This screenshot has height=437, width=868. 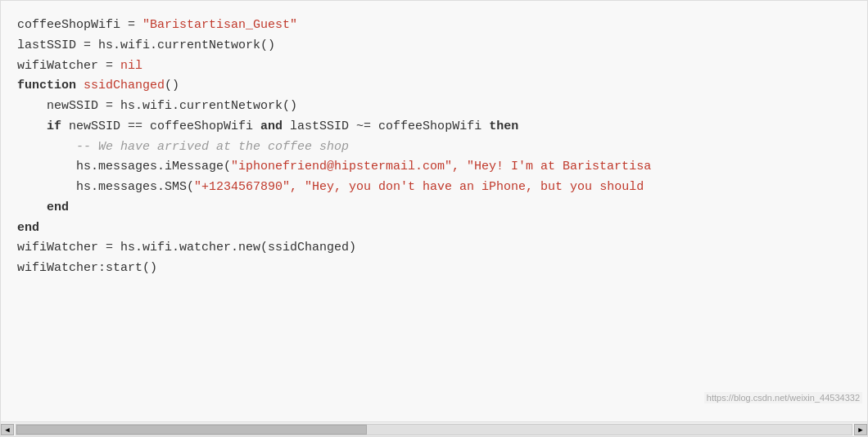 I want to click on code-text: newSSID = hs.wifi.currentNetwork(), so click(x=157, y=106).